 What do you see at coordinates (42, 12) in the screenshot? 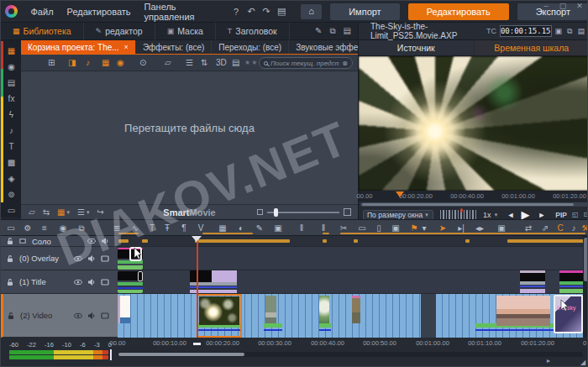
I see `menu-item: Файл` at bounding box center [42, 12].